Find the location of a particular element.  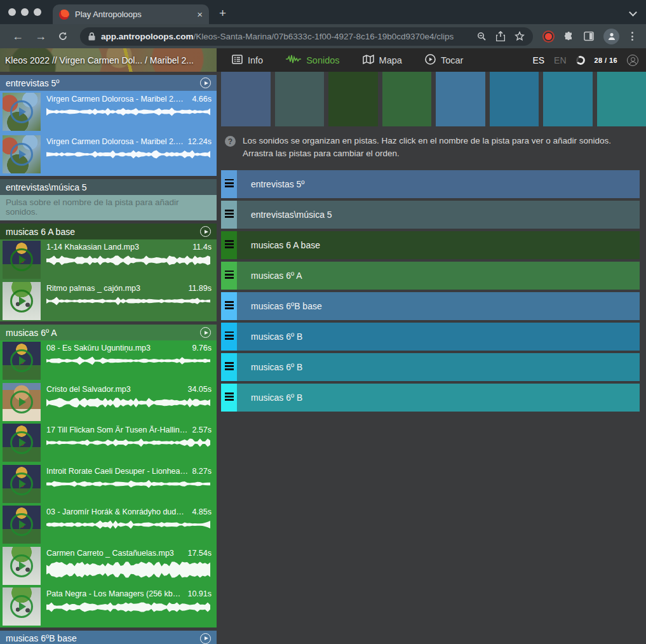

nav-tab-info: Info is located at coordinates (248, 60).